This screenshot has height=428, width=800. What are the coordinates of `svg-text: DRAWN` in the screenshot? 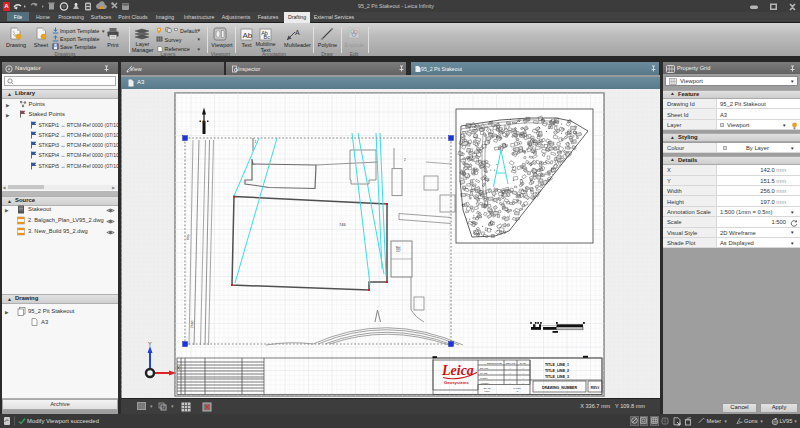 It's located at (484, 368).